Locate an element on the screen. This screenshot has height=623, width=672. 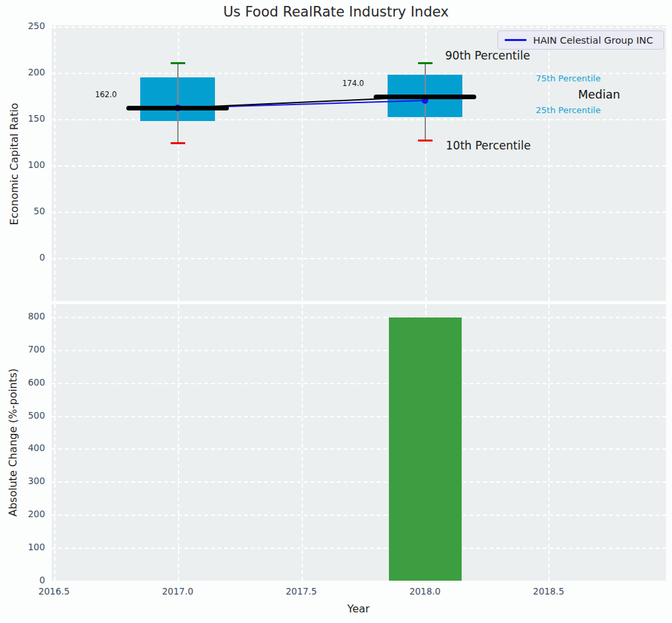
x-tick-label: 2017.5 is located at coordinates (302, 591).